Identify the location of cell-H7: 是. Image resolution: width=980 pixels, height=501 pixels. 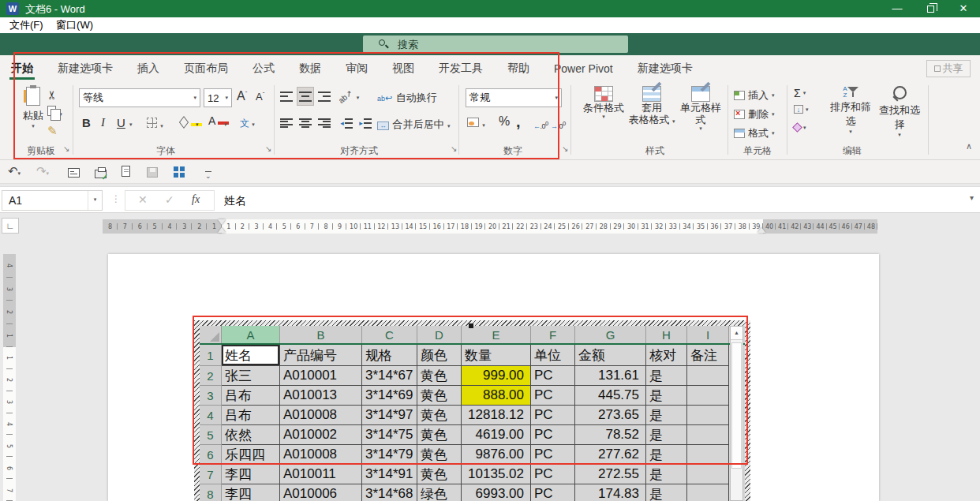
(667, 475).